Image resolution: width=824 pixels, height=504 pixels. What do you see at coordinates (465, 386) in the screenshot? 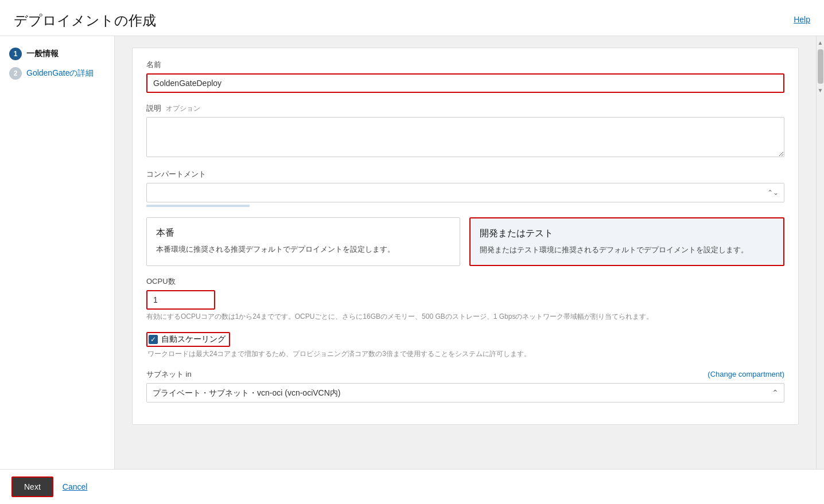
I see `subnet-field-group: サブネット in (Change compartment) プライベート・サブネ…` at bounding box center [465, 386].